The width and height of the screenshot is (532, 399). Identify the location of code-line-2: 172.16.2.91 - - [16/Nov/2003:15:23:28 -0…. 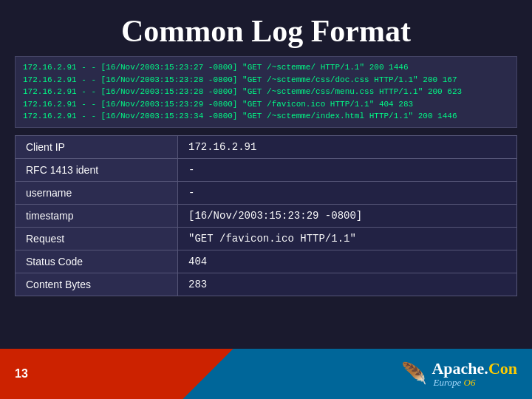
(266, 80).